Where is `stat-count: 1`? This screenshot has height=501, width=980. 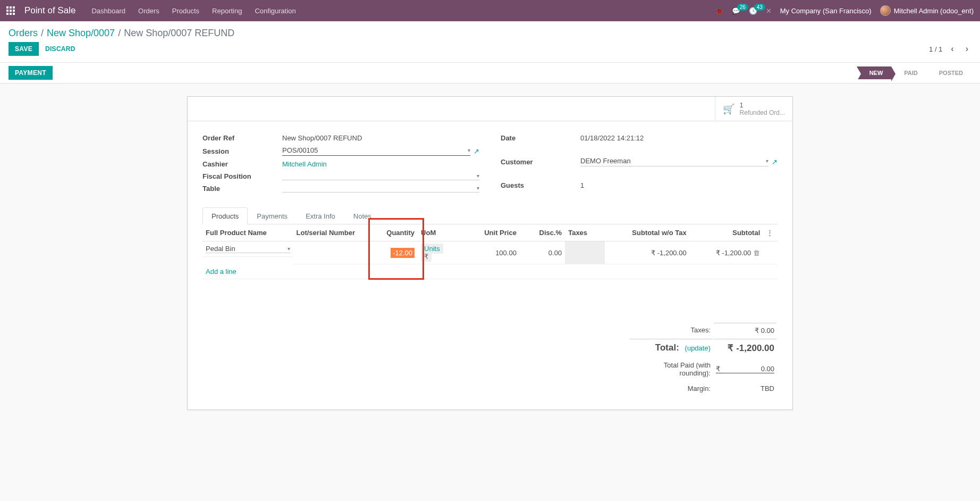 stat-count: 1 is located at coordinates (762, 105).